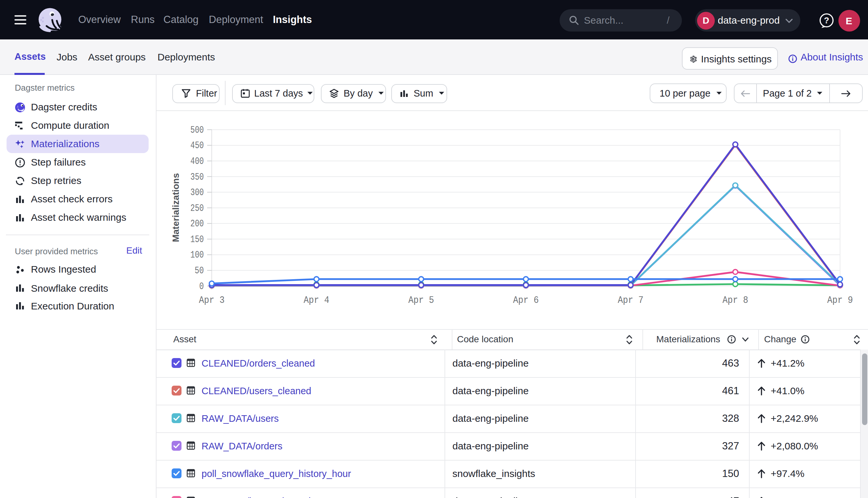 The image size is (868, 498). Describe the element at coordinates (735, 300) in the screenshot. I see `svg-text: Apr 8` at that location.